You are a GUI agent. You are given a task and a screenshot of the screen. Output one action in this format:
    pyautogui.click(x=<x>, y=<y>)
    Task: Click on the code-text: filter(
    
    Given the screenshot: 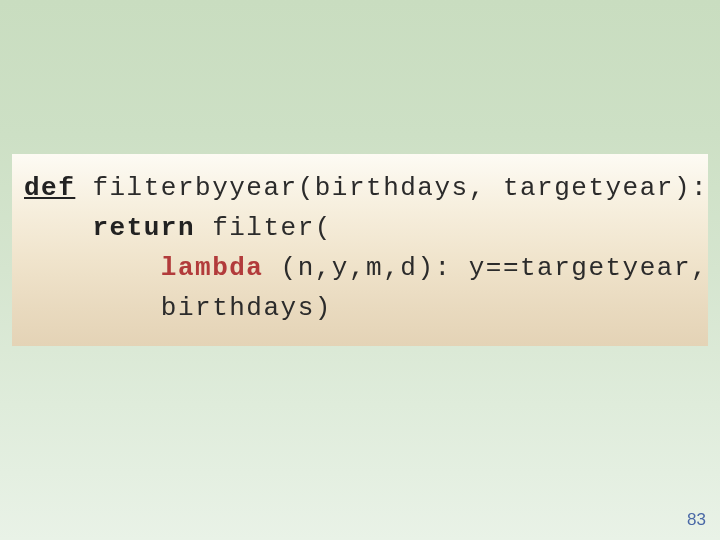 What is the action you would take?
    pyautogui.click(x=264, y=228)
    